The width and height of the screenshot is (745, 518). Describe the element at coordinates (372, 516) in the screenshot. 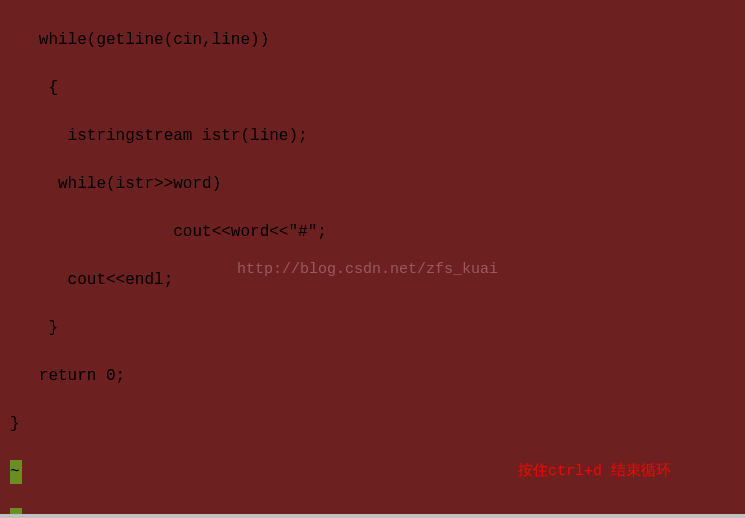

I see `bottom-border` at that location.